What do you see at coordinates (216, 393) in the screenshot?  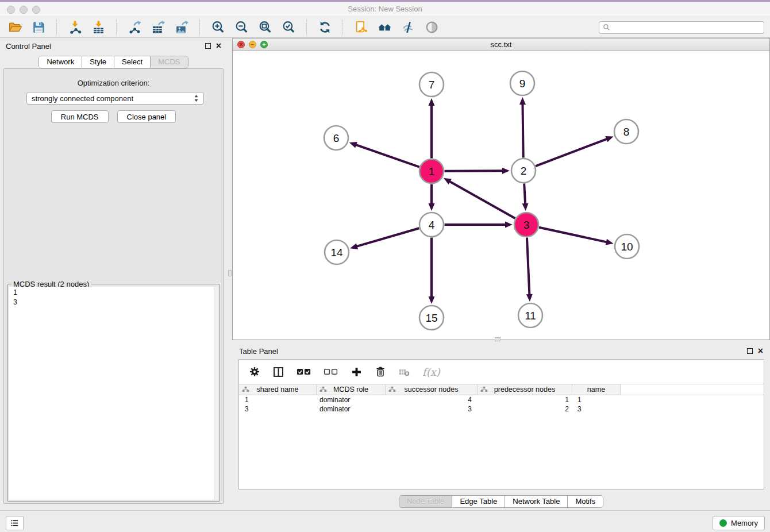 I see `scrollbar` at bounding box center [216, 393].